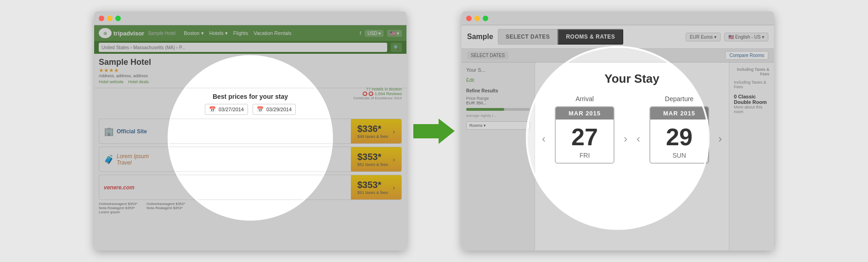 This screenshot has height=262, width=868. I want to click on hotel-right-info: 77 Hotels in Boston ⭕ ⭕ 1,694 Reviews Ce…, so click(378, 94).